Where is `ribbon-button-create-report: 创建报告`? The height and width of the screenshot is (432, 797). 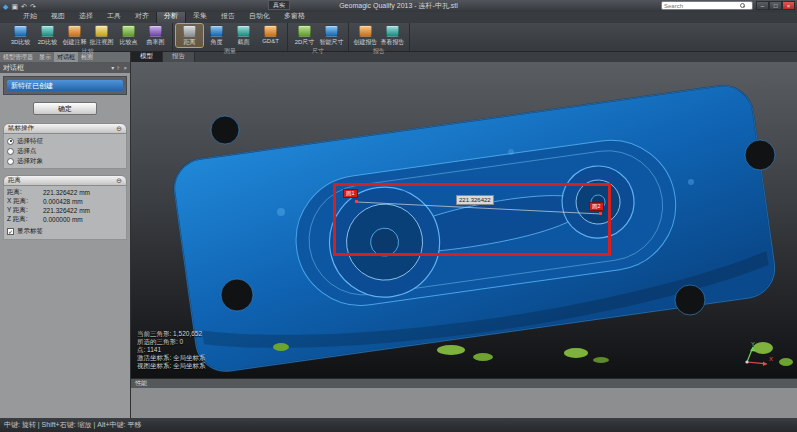
ribbon-button-create-report: 创建报告 is located at coordinates (366, 36).